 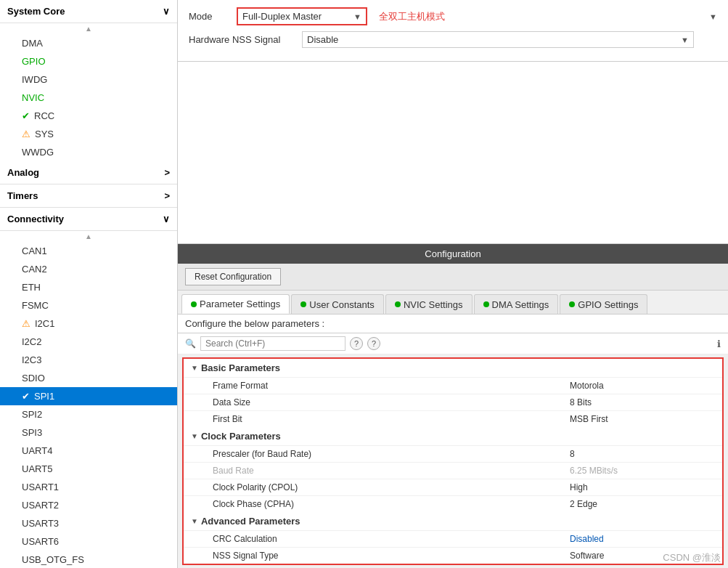 What do you see at coordinates (166, 12) in the screenshot?
I see `sidebar-system-core-arrow: ∨` at bounding box center [166, 12].